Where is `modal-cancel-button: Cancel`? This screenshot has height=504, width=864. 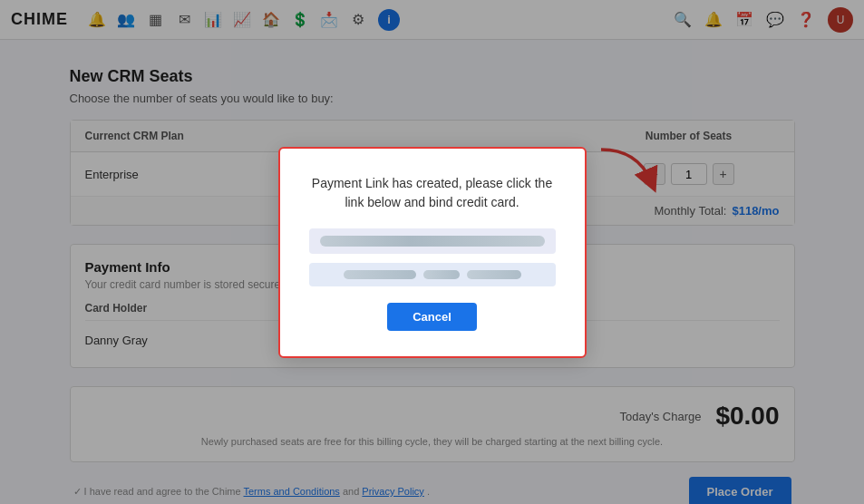
modal-cancel-button: Cancel is located at coordinates (432, 317).